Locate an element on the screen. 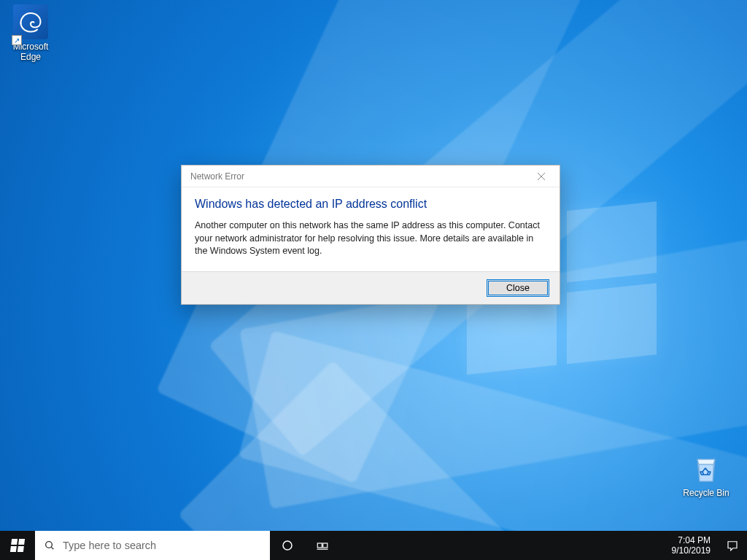 The height and width of the screenshot is (560, 747). action-center-button is located at coordinates (732, 545).